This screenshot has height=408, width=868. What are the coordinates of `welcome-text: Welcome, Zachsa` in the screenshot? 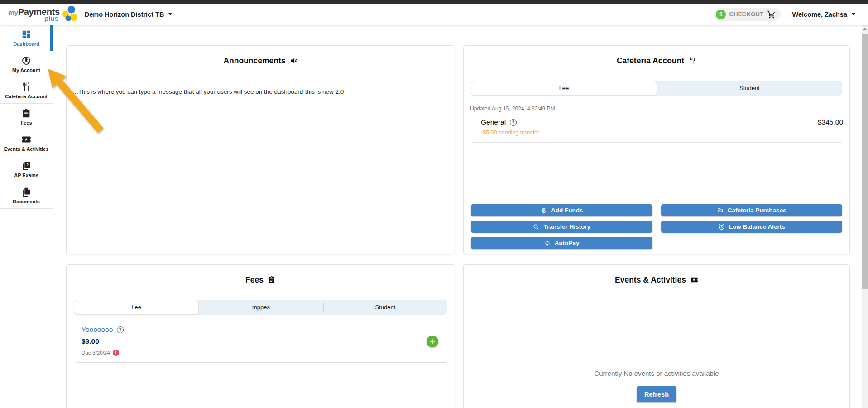 It's located at (820, 14).